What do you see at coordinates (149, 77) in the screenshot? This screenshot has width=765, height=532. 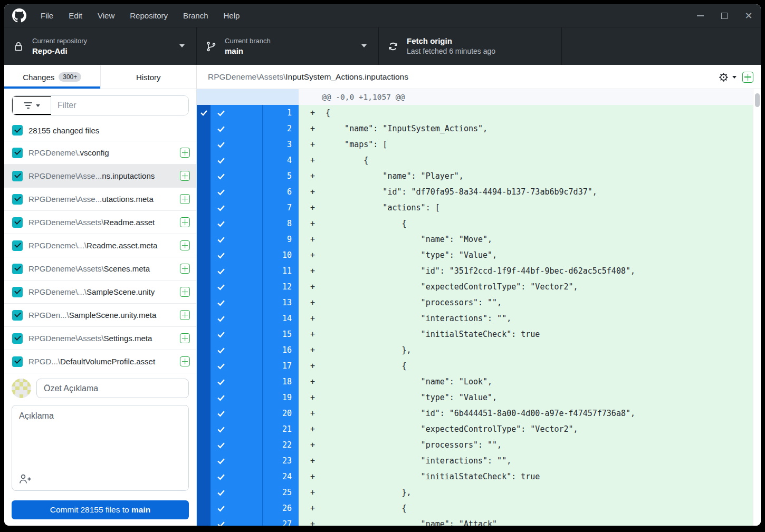 I see `tab-history: History` at bounding box center [149, 77].